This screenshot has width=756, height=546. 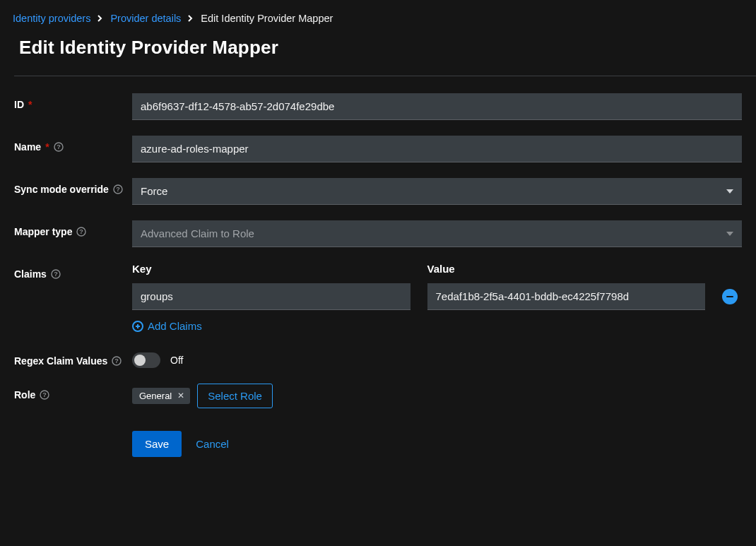 What do you see at coordinates (235, 396) in the screenshot?
I see `select-role-button: Select Role` at bounding box center [235, 396].